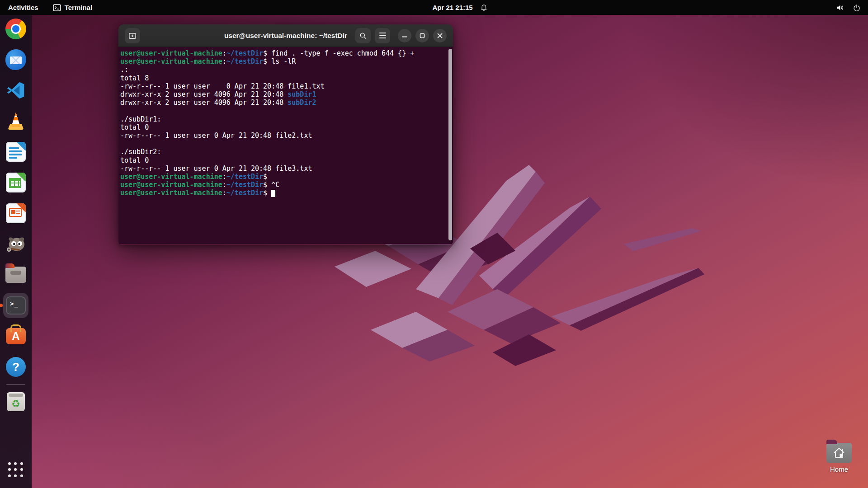 The image size is (868, 488). Describe the element at coordinates (857, 8) in the screenshot. I see `power-icon` at that location.